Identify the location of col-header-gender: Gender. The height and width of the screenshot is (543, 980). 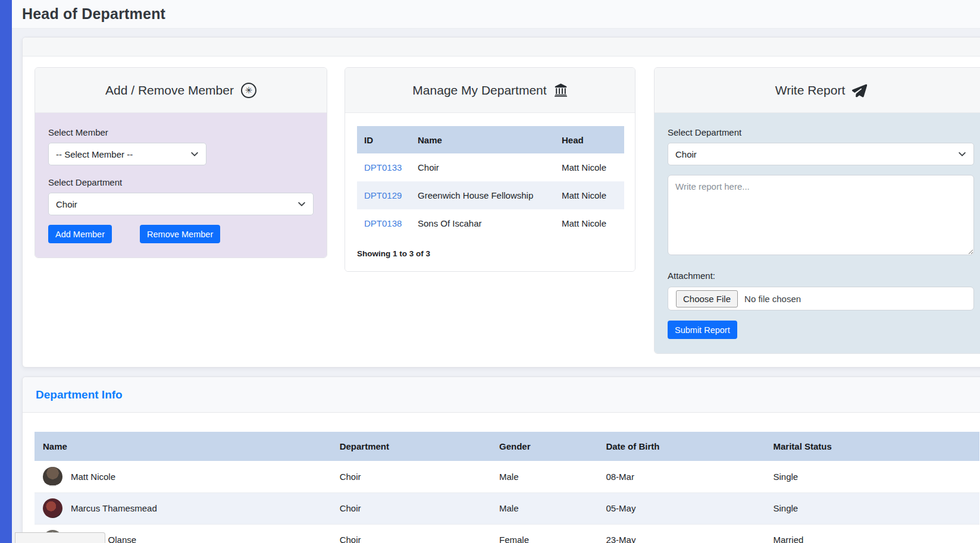
(544, 446).